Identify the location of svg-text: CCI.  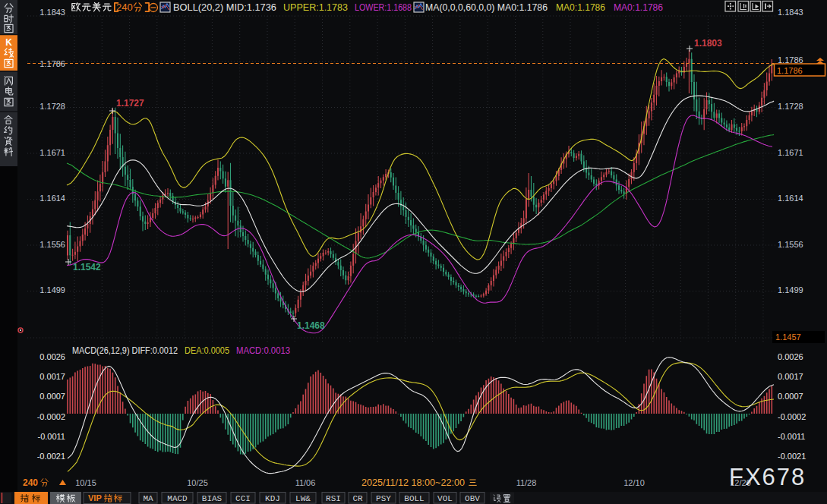
(243, 499).